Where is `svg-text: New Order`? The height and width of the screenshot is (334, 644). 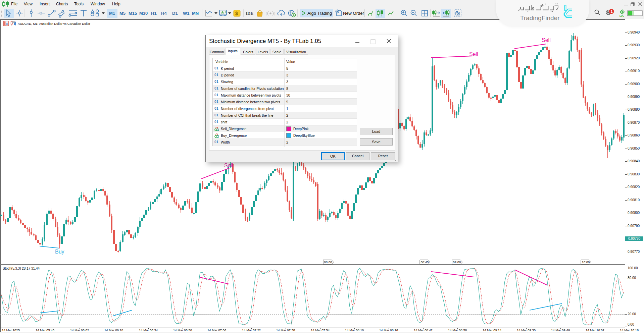
svg-text: New Order is located at coordinates (354, 13).